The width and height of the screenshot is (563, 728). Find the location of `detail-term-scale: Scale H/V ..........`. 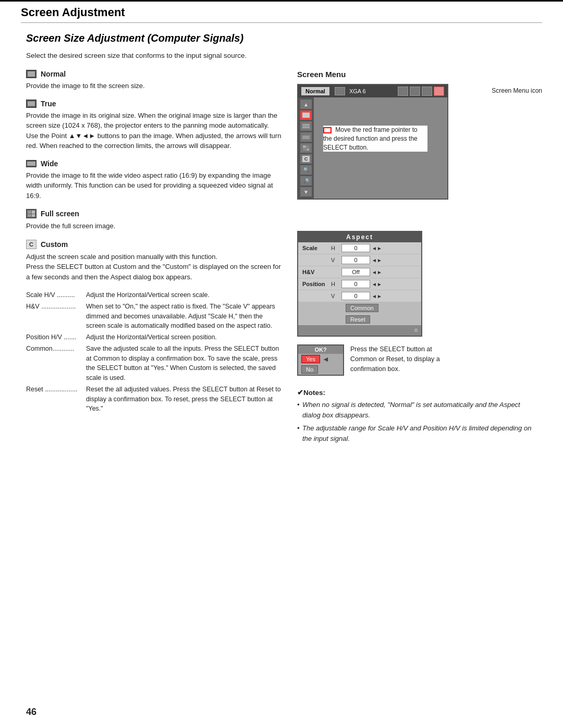

detail-term-scale: Scale H/V .......... is located at coordinates (56, 295).